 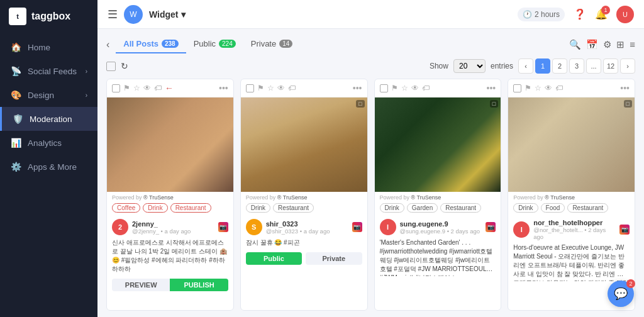 I want to click on timer-display: 🕐 2 hours, so click(x=541, y=14).